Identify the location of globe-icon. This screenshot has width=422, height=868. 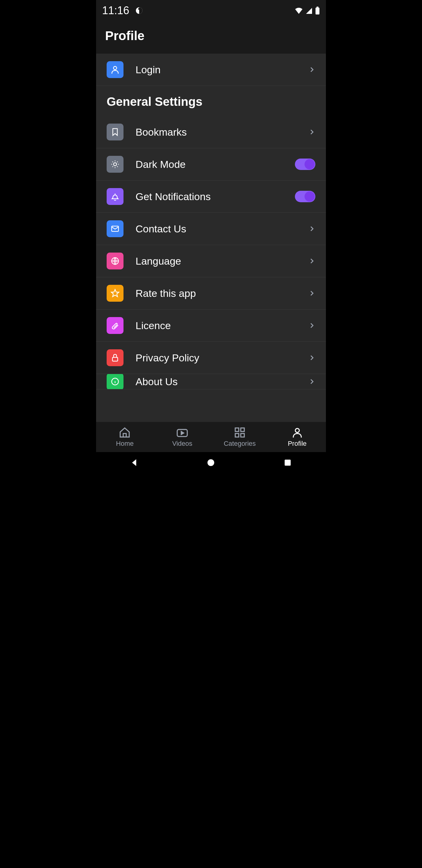
(115, 261).